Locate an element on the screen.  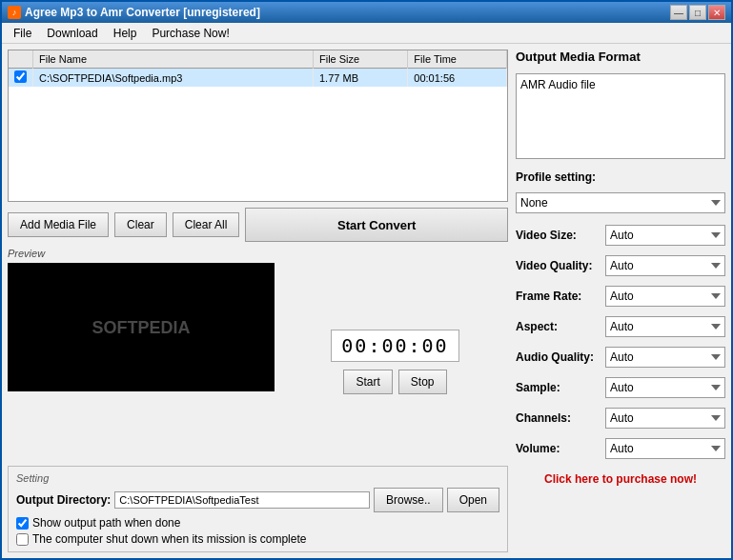
col-header-check is located at coordinates (21, 59).